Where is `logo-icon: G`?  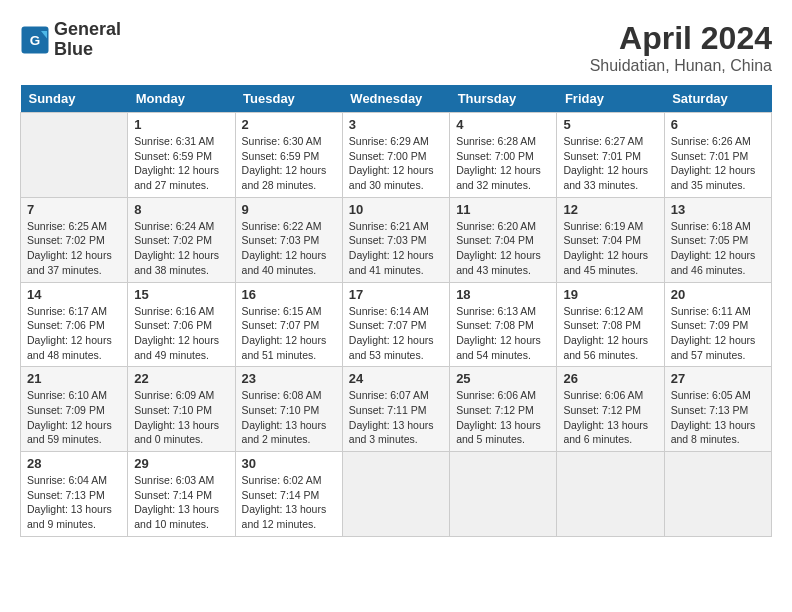 logo-icon: G is located at coordinates (35, 40).